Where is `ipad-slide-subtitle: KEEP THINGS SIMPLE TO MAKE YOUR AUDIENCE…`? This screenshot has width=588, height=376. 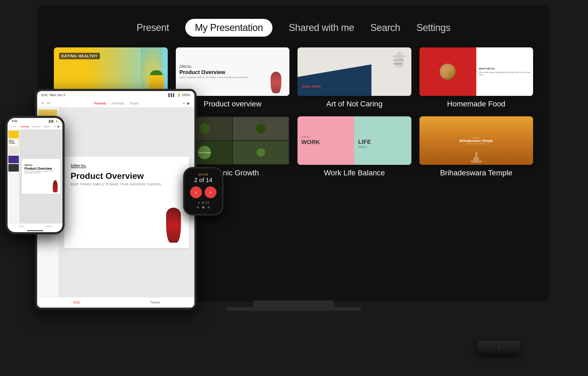 ipad-slide-subtitle: KEEP THINGS SIMPLE TO MAKE YOUR AUDIENCE… is located at coordinates (127, 184).